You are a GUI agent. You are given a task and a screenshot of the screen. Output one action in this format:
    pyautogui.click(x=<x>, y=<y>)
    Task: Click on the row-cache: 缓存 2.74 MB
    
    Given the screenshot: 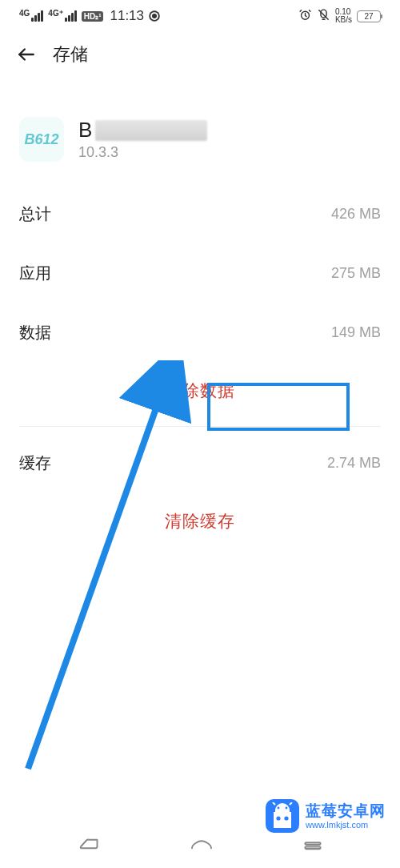 What is the action you would take?
    pyautogui.click(x=200, y=463)
    